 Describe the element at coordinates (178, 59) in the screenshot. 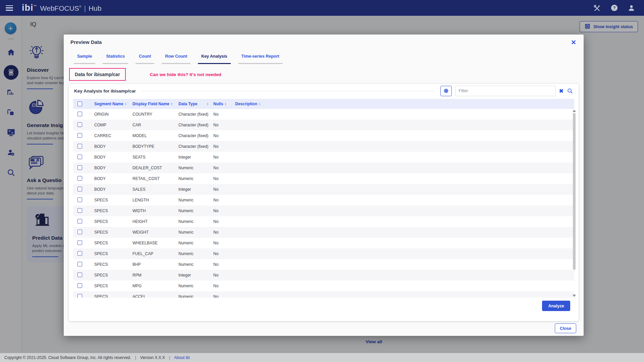

I see `modal-tabs: Sample Statistics Count Row Count Key An…` at that location.